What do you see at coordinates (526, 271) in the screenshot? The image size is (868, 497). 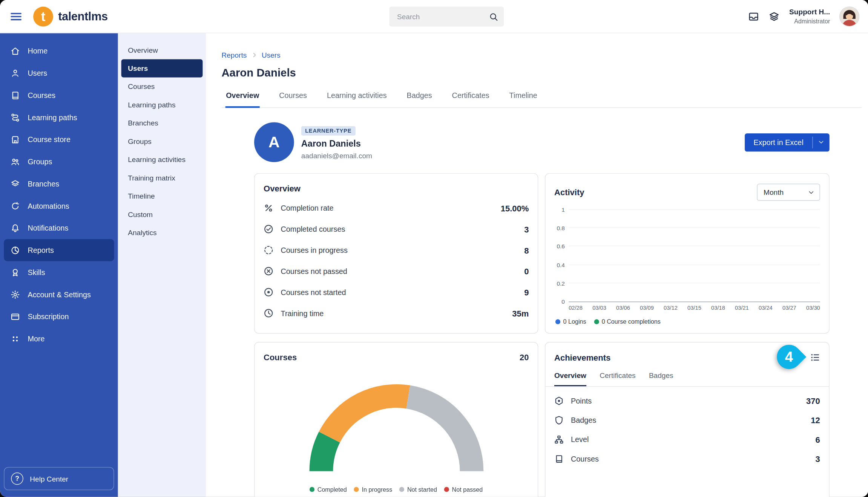 I see `stat-value: 0` at bounding box center [526, 271].